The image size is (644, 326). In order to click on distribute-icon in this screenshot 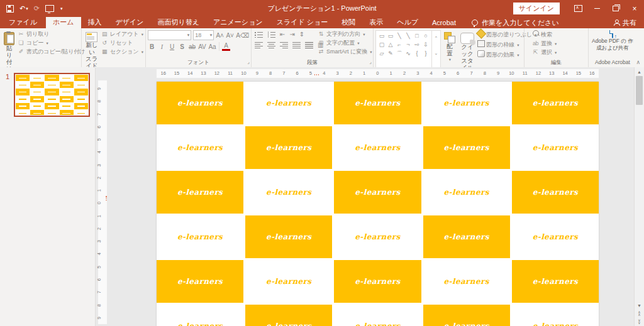, I will do `click(309, 45)`.